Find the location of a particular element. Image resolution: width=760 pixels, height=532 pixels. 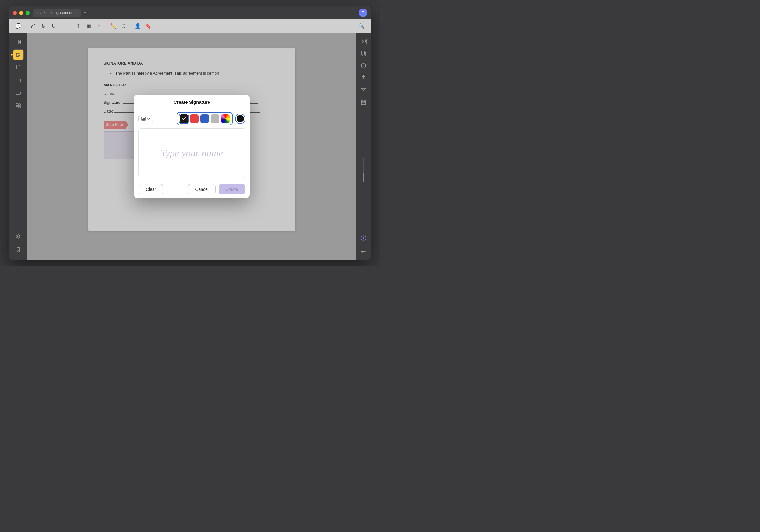

clear-button: Clear is located at coordinates (151, 189).